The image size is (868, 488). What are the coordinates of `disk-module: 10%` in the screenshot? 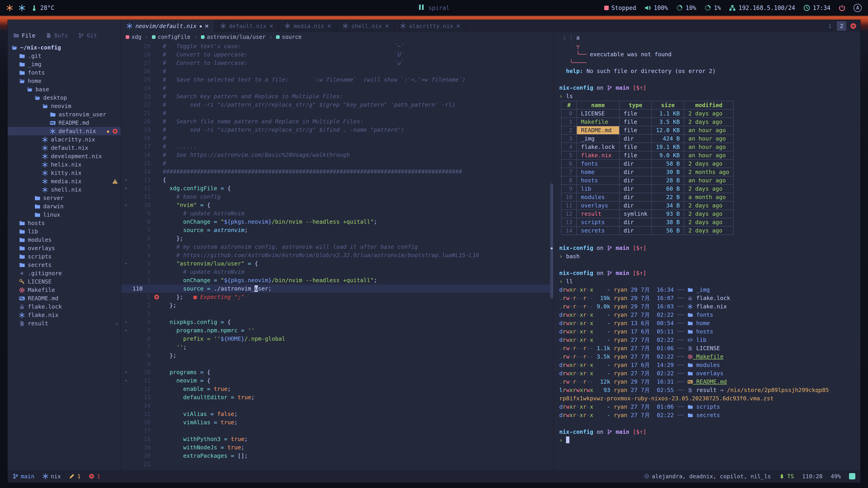 It's located at (686, 8).